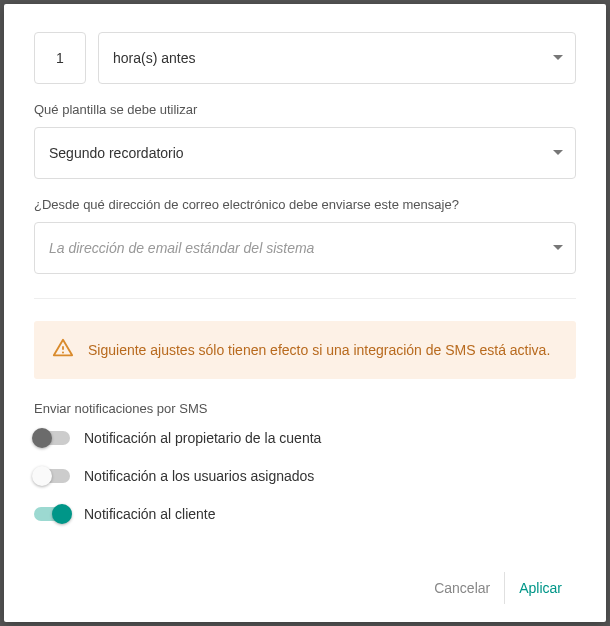 This screenshot has height=626, width=610. What do you see at coordinates (52, 514) in the screenshot?
I see `toggle-client` at bounding box center [52, 514].